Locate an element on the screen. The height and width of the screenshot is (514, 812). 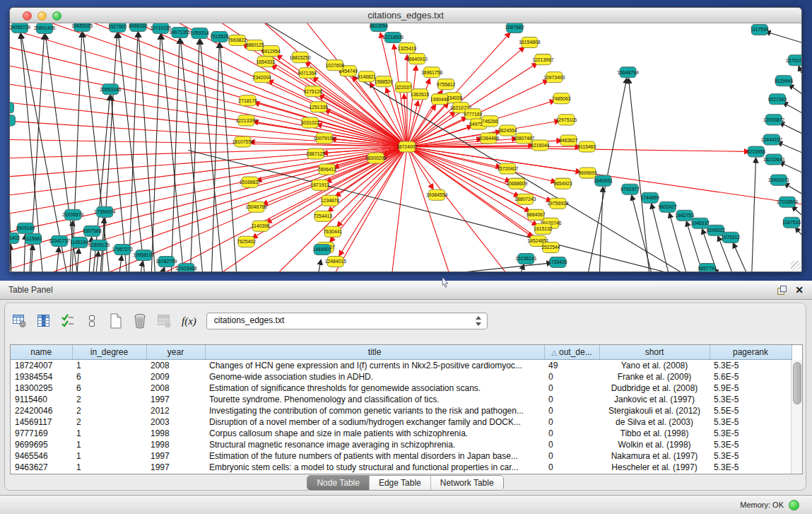
graph-node-label: 8505169 is located at coordinates (25, 228).